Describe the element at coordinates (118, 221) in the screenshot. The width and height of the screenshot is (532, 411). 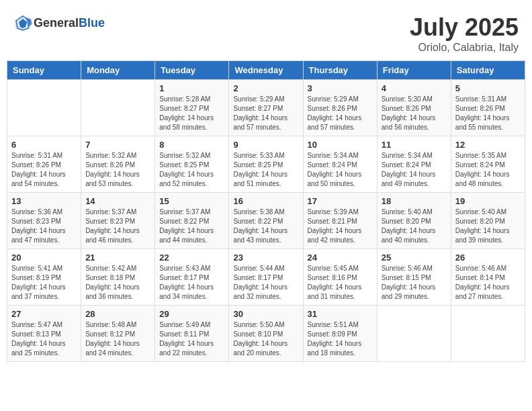
I see `calendar-cell: 14 Sunrise: 5:37 AM Sunset: 8:23 PM Dayl…` at that location.